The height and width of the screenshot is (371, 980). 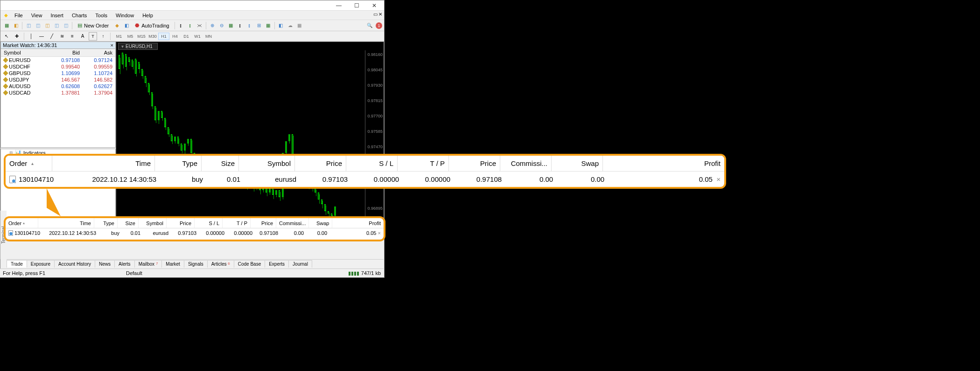 What do you see at coordinates (300, 26) in the screenshot?
I see `settings-button: ▦` at bounding box center [300, 26].